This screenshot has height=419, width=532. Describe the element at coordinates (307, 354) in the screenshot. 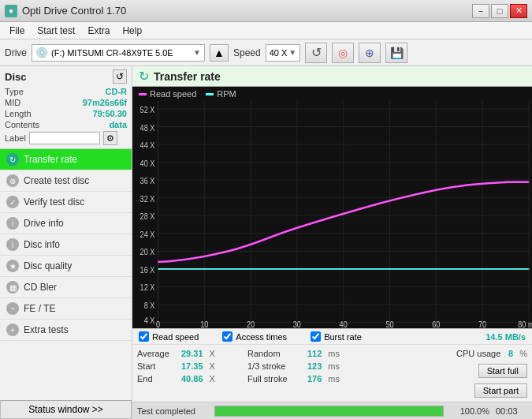

I see `stat-random-row: Random 112 ms` at that location.